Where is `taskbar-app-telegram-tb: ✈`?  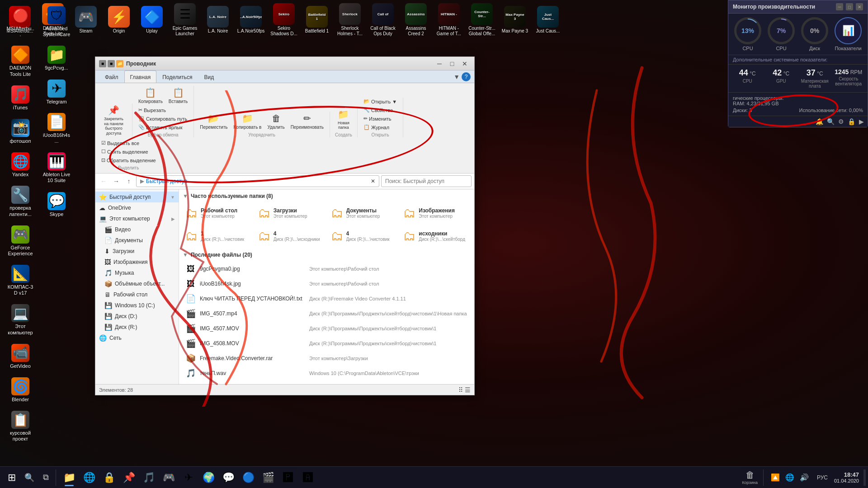 taskbar-app-telegram-tb: ✈ is located at coordinates (189, 478).